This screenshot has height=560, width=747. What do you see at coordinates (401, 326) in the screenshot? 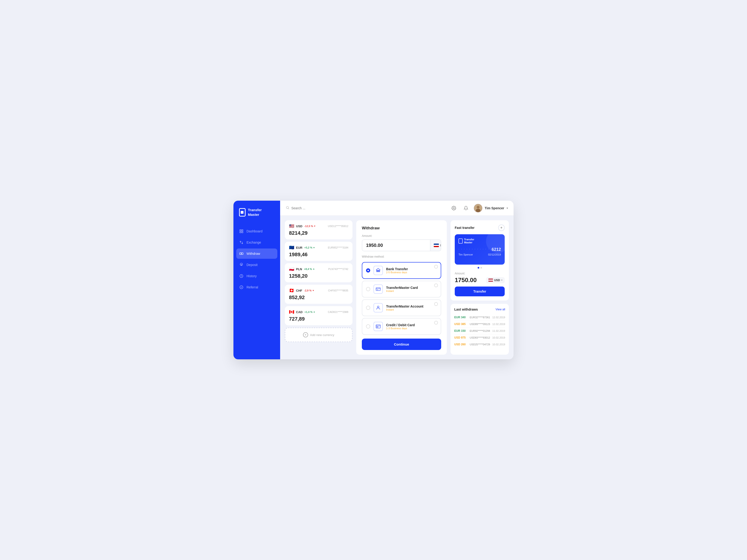
I see `method-credit-debit: Credit / Debit Card 1-3 Business days` at bounding box center [401, 326].